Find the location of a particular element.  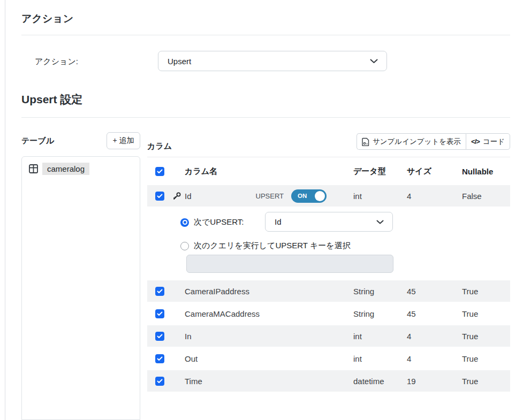

column-row: CameraIPaddress String 45 True is located at coordinates (329, 291).